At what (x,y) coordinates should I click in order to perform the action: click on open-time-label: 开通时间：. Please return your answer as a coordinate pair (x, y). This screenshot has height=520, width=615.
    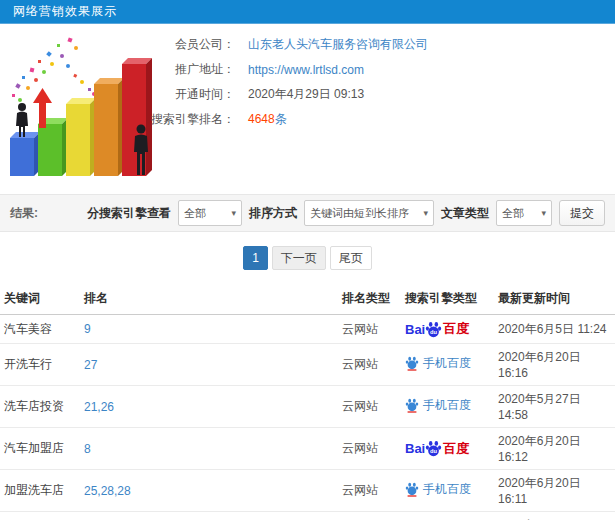
    Looking at the image, I should click on (189, 94).